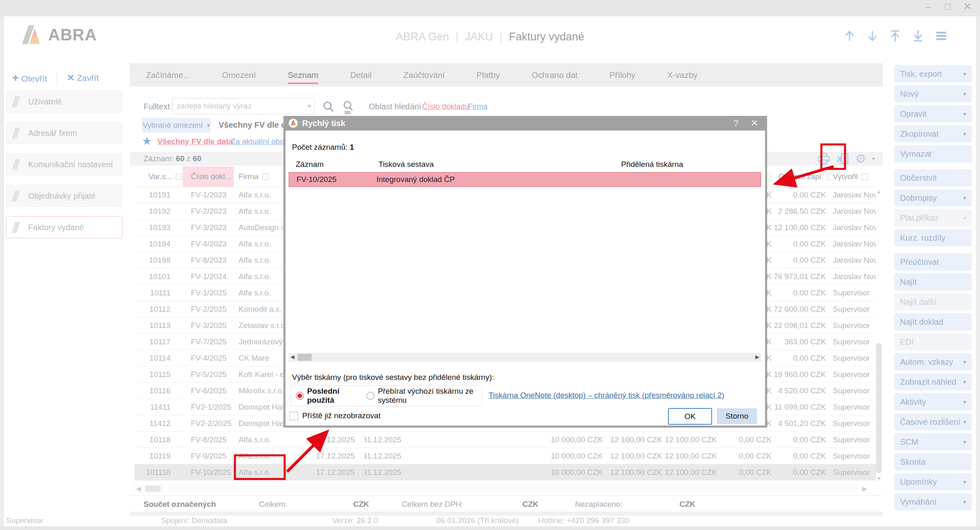 This screenshot has height=530, width=980. I want to click on action-button: Vymáhání ▾, so click(933, 502).